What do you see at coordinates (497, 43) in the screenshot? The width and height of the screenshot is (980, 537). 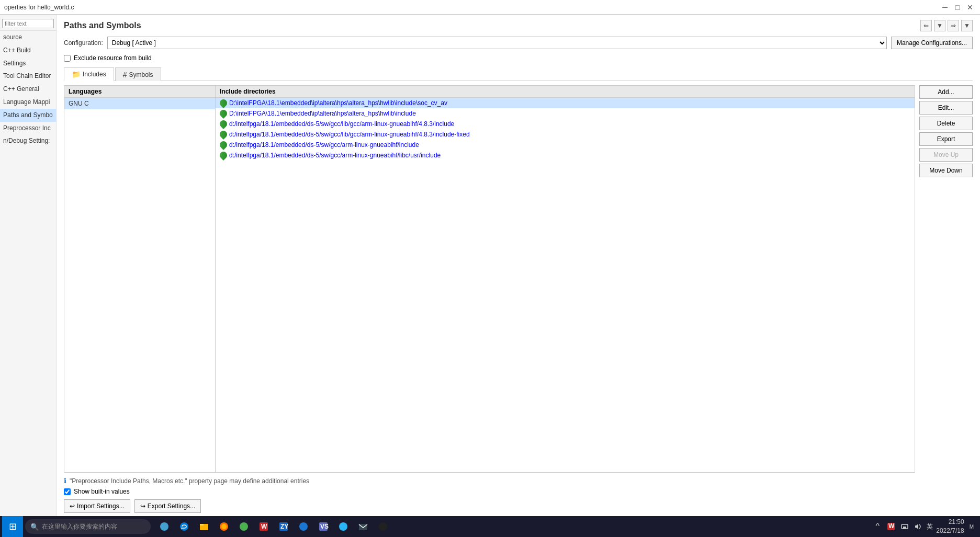 I see `config-select: Debug [ Active ]` at bounding box center [497, 43].